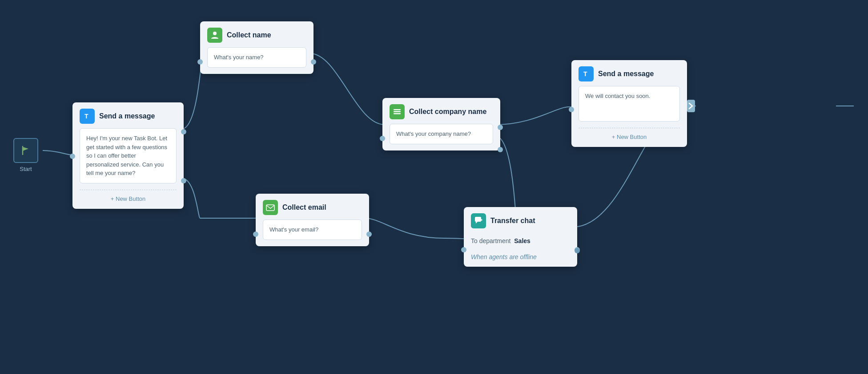 This screenshot has height=374, width=868. Describe the element at coordinates (313, 62) in the screenshot. I see `collect-name-out-dot` at that location.